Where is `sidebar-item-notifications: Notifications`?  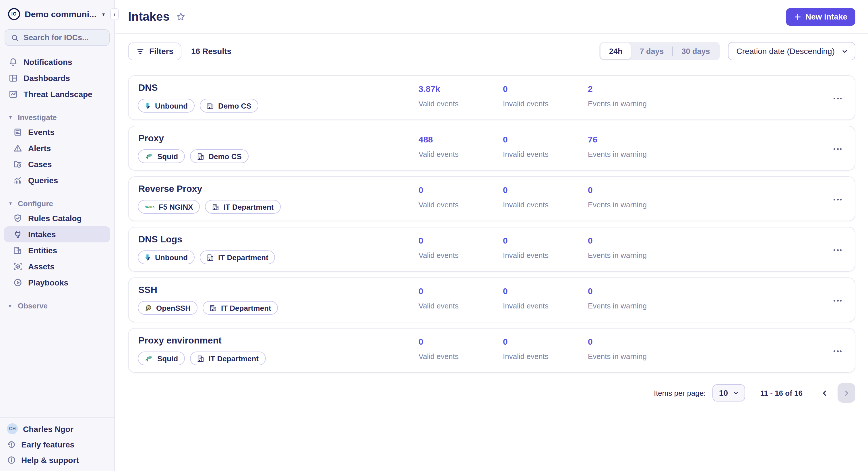 sidebar-item-notifications: Notifications is located at coordinates (57, 62).